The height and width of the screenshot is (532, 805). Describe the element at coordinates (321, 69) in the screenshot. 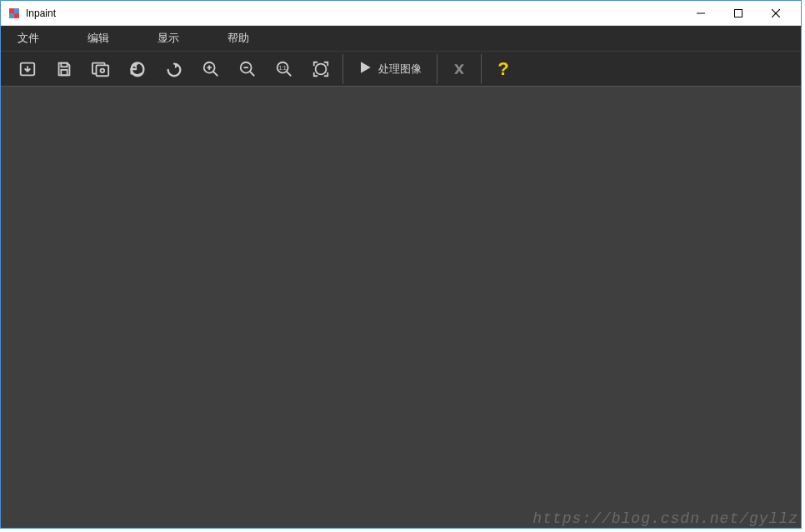

I see `zoom-fit-button` at that location.